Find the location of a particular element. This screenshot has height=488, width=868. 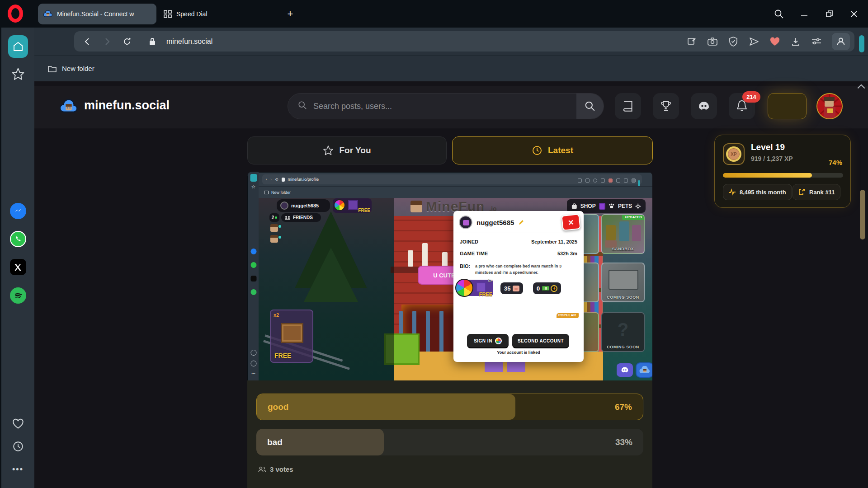

game-discord-button is located at coordinates (625, 370).